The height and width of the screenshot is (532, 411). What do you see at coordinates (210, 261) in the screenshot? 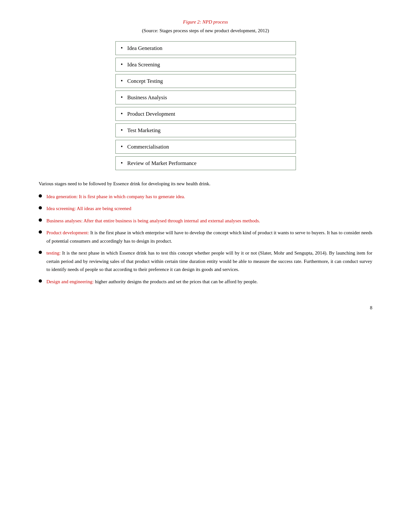
I see `bullet-text-5: It is the next phase in which Essence dr…` at bounding box center [210, 261].